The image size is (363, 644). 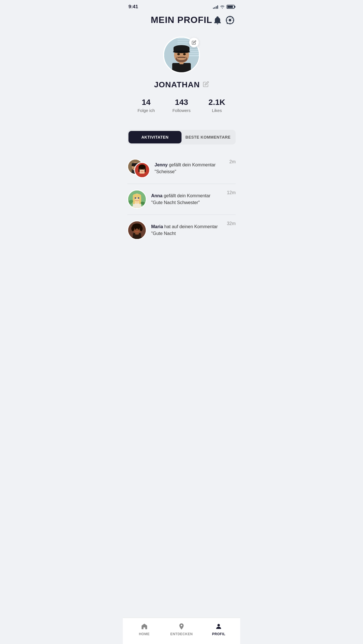 What do you see at coordinates (177, 85) in the screenshot?
I see `profile-name: JONATHAN` at bounding box center [177, 85].